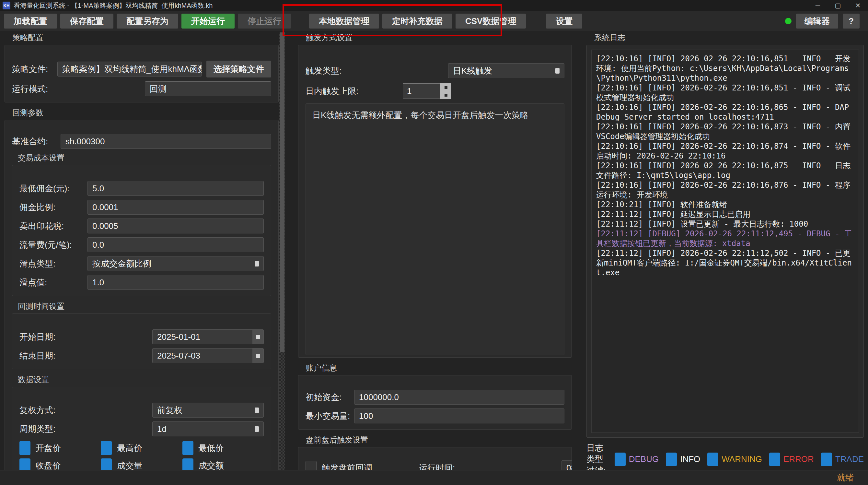 The height and width of the screenshot is (485, 868). Describe the element at coordinates (459, 397) in the screenshot. I see `initial-capital-input: 1000000.0` at that location.